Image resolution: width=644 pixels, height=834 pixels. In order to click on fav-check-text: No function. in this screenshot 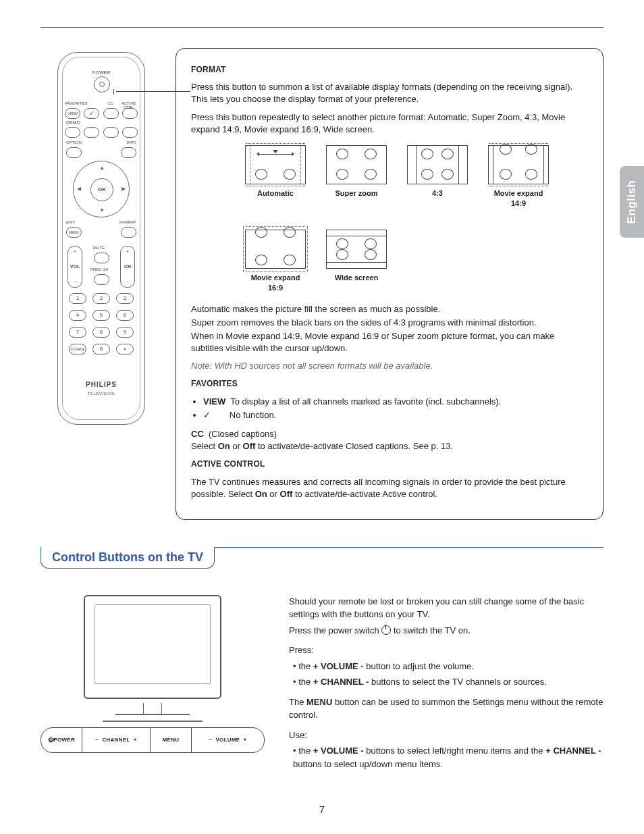, I will do `click(252, 415)`.